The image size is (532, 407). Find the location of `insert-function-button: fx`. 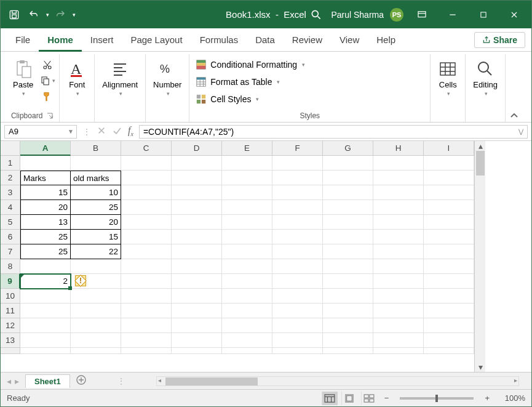

insert-function-button: fx is located at coordinates (130, 131).